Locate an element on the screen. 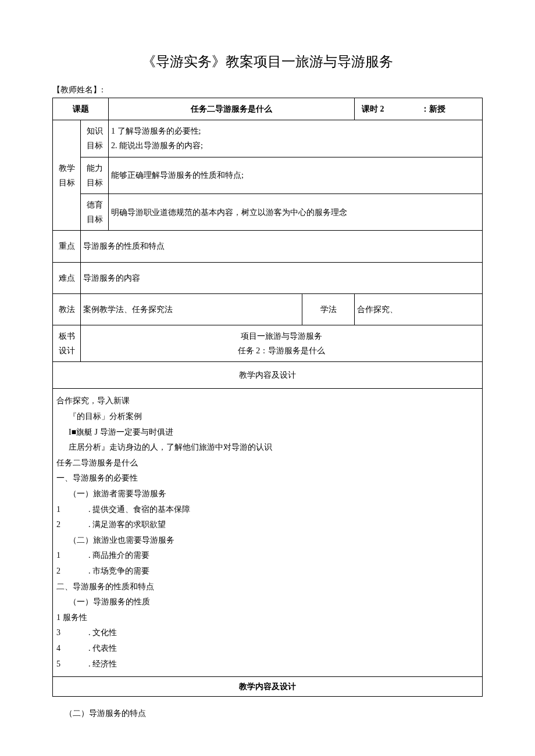 Image resolution: width=535 pixels, height=756 pixels. content-line: 1. 商品推介的需要 is located at coordinates (268, 556).